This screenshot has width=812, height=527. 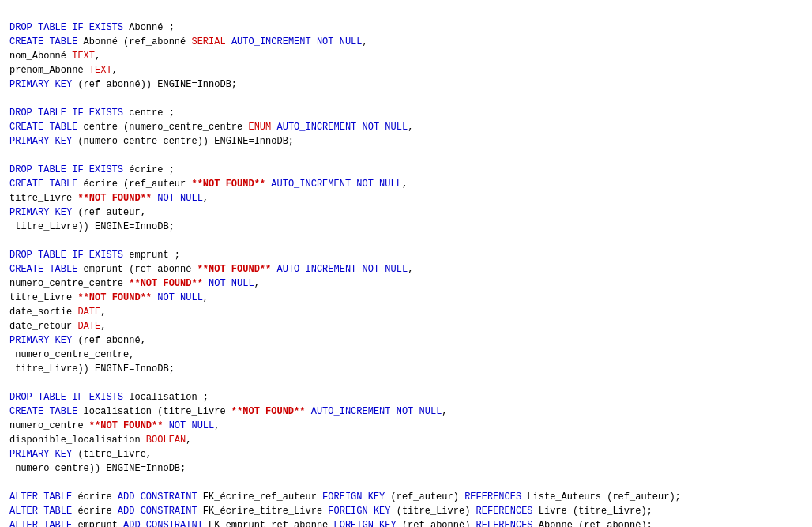 What do you see at coordinates (101, 70) in the screenshot?
I see `type-text-2: TEXT` at bounding box center [101, 70].